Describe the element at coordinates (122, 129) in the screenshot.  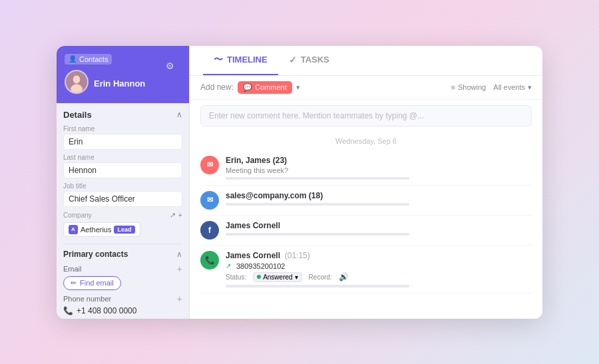
I see `first-name-label: First name` at that location.